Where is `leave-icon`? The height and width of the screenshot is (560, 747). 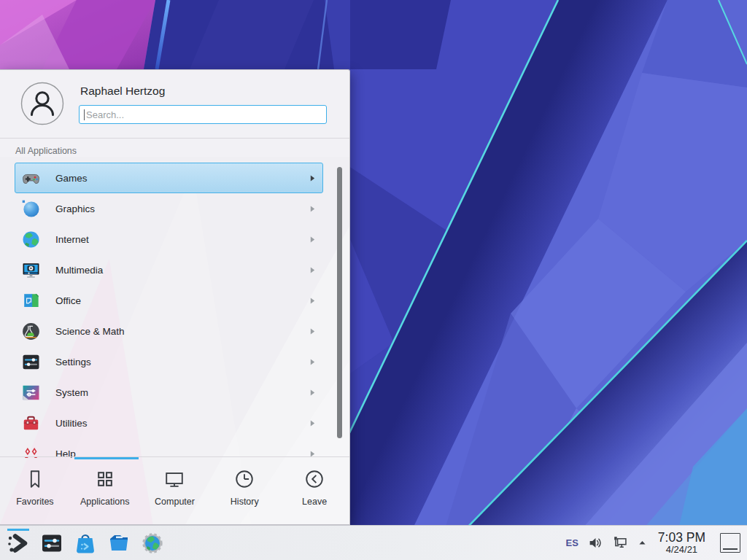
leave-icon is located at coordinates (314, 479).